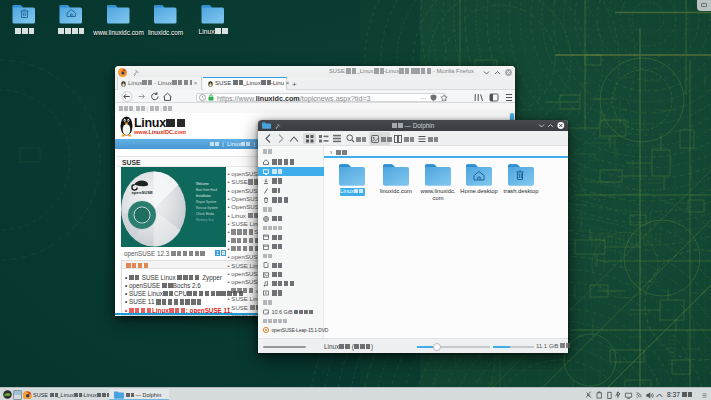 The height and width of the screenshot is (400, 711). Describe the element at coordinates (205, 220) in the screenshot. I see `svg-text: Memory Test` at that location.